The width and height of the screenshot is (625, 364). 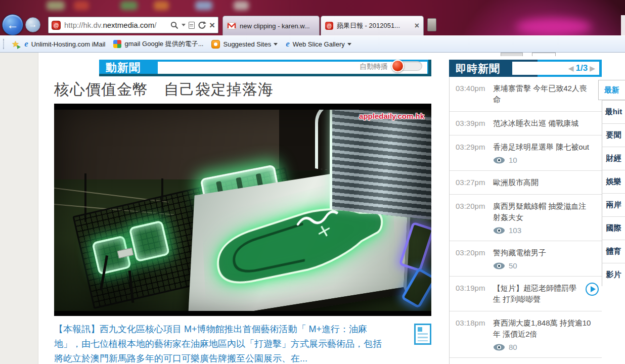 I want to click on banner-title: 動新聞, so click(x=123, y=68).